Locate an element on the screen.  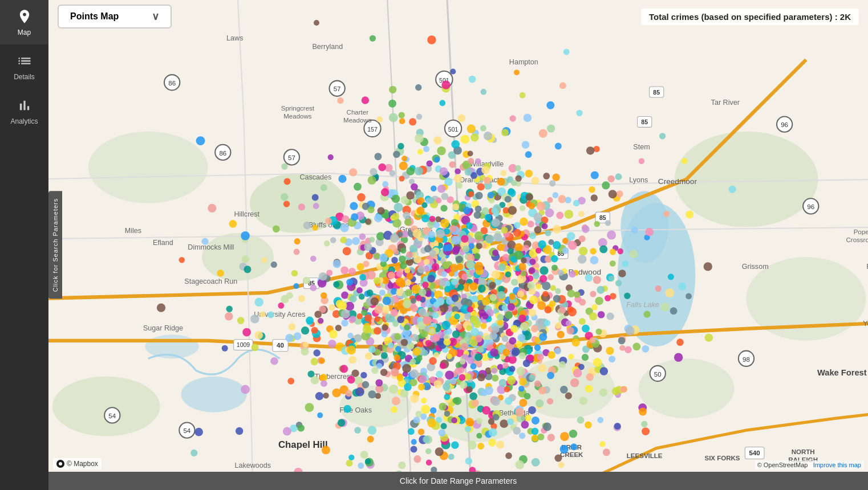
svg-text: Laws is located at coordinates (235, 38).